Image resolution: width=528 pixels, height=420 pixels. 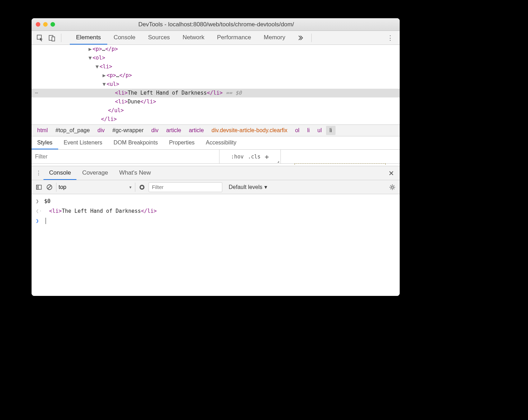 I want to click on titlebar: DevTools - localhost:8080/web/tools/chro…, so click(x=216, y=25).